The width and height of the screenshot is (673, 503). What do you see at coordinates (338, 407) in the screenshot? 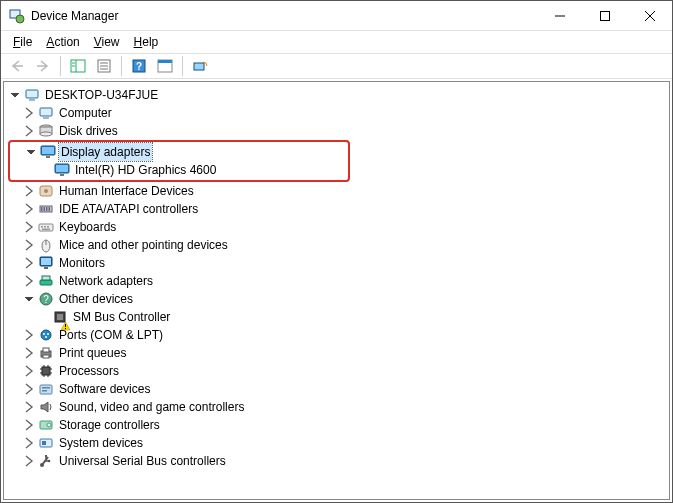
I see `tree-node: Sound, video and game controllers` at bounding box center [338, 407].